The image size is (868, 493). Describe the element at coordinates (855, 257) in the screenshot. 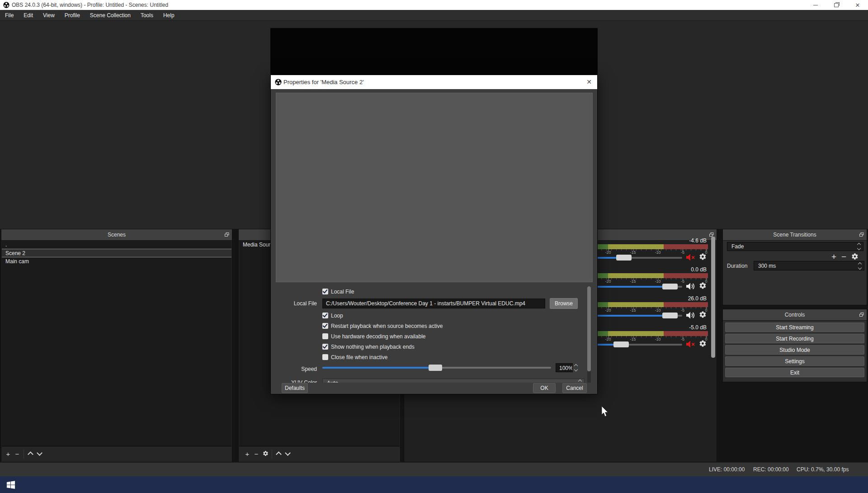

I see `transition-properties-button` at that location.